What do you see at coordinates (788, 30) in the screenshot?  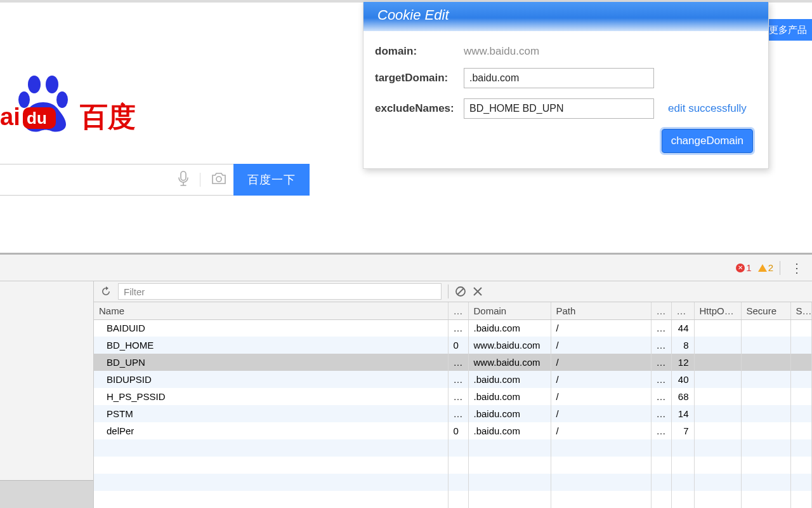 I see `more-products-button: 更多产品` at bounding box center [788, 30].